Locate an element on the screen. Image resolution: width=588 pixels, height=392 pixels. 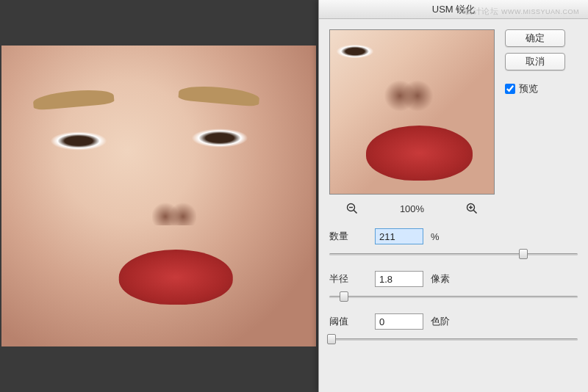
preview-thumbnail is located at coordinates (412, 112).